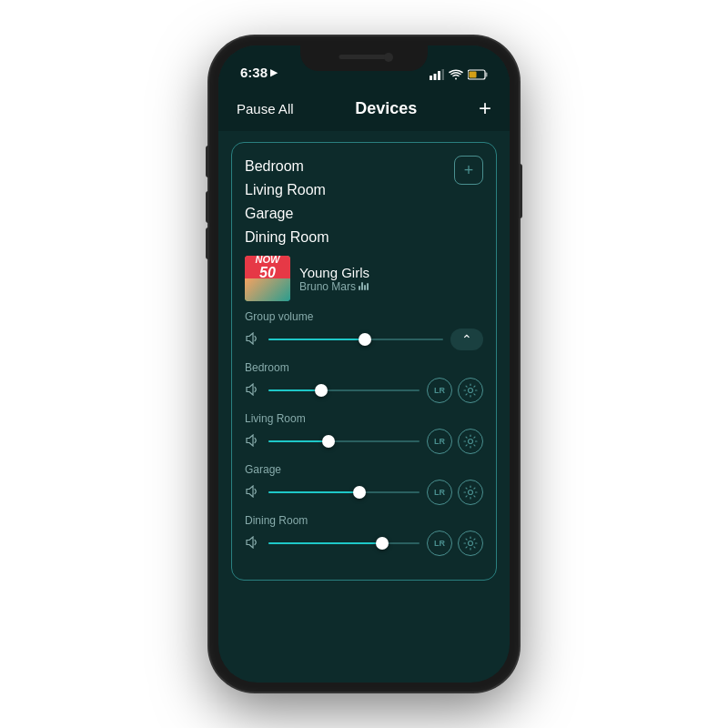  Describe the element at coordinates (364, 484) in the screenshot. I see `device-section-garage: Garage` at that location.